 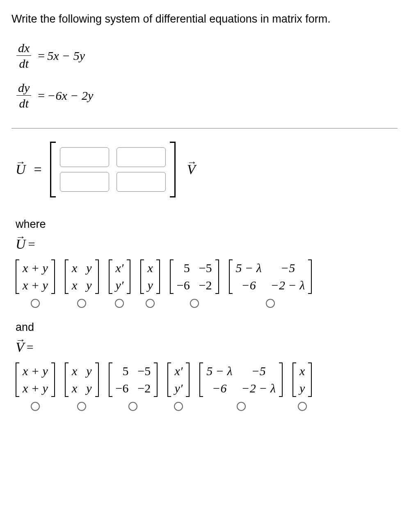 What do you see at coordinates (21, 170) in the screenshot?
I see `vector-u-symbol: → U` at bounding box center [21, 170].